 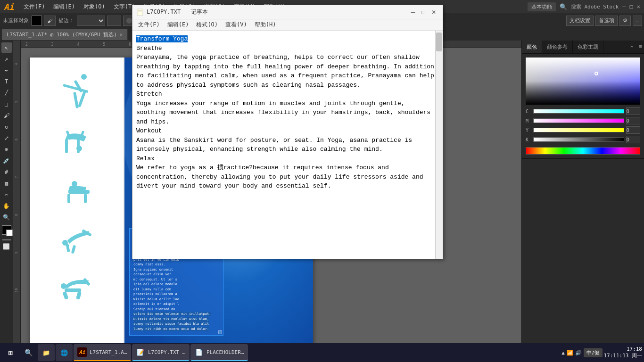 I want to click on doc-settings-btn: 文档设置, so click(x=580, y=21).